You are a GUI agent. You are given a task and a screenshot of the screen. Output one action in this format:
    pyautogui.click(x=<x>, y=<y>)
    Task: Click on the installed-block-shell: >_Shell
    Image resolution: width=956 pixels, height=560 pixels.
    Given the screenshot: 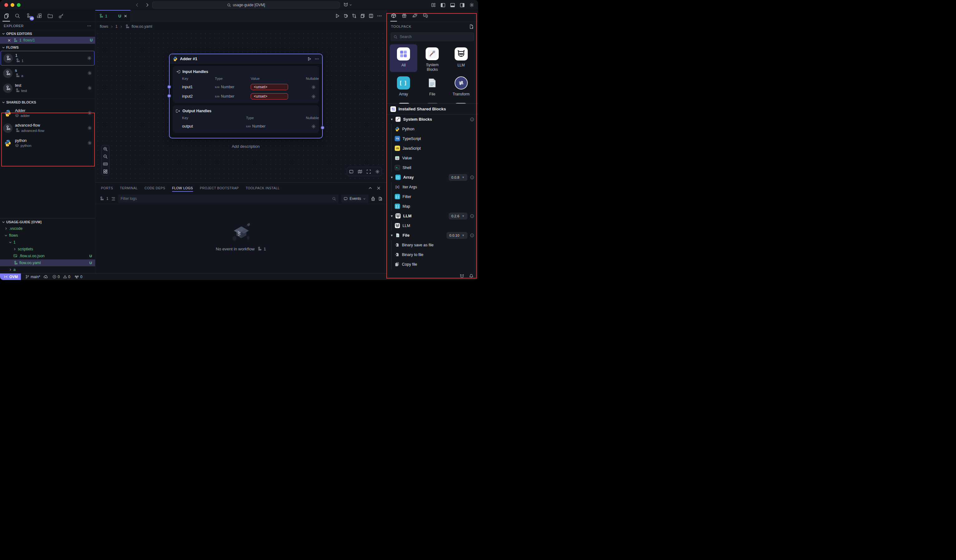 What is the action you would take?
    pyautogui.click(x=432, y=168)
    